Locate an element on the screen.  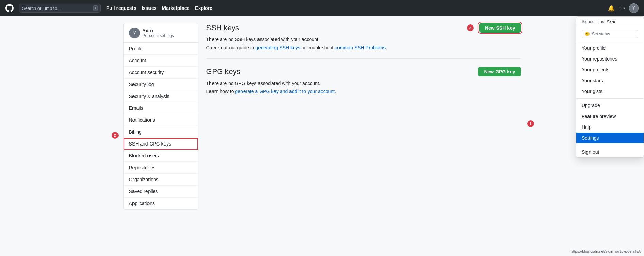
annotation-2-wrapper: 2 is located at coordinates (116, 135).